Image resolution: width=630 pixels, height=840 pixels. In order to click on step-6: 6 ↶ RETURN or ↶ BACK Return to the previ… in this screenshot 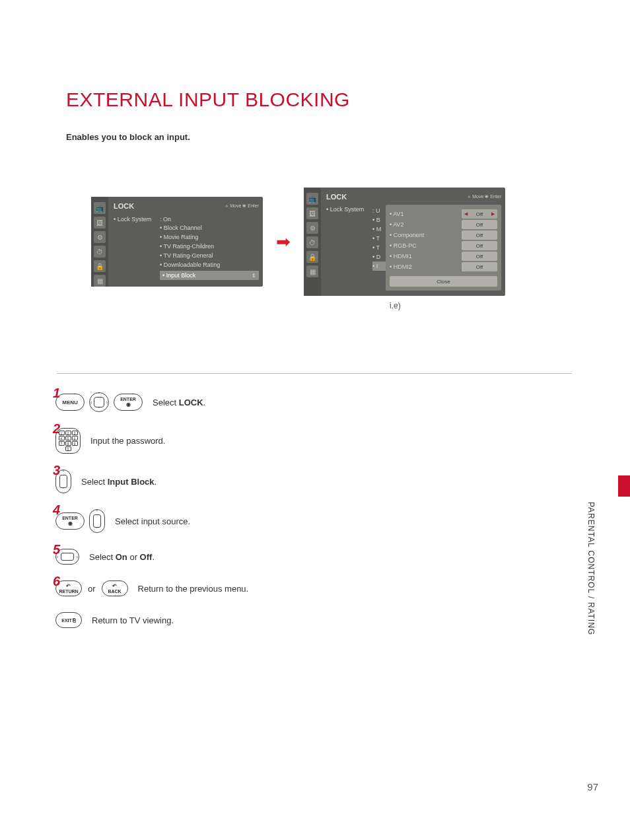, I will do `click(221, 588)`.